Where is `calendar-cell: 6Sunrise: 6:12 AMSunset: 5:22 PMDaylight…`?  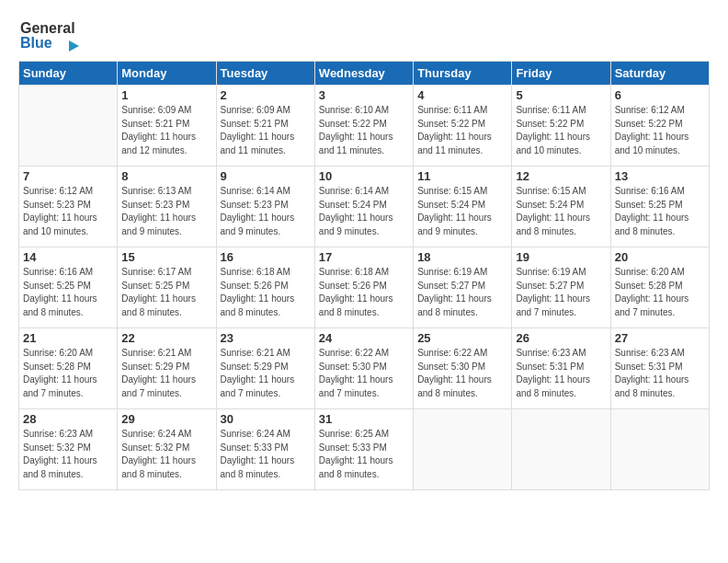 calendar-cell: 6Sunrise: 6:12 AMSunset: 5:22 PMDaylight… is located at coordinates (660, 126).